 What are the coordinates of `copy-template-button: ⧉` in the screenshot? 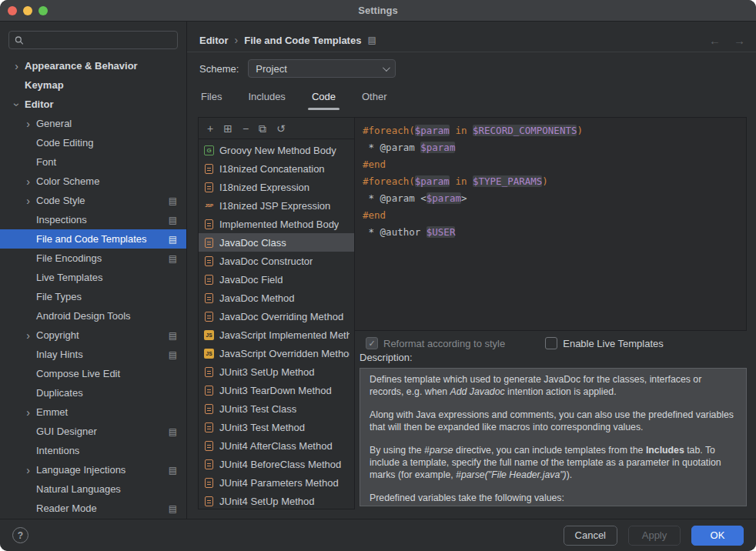 It's located at (263, 129).